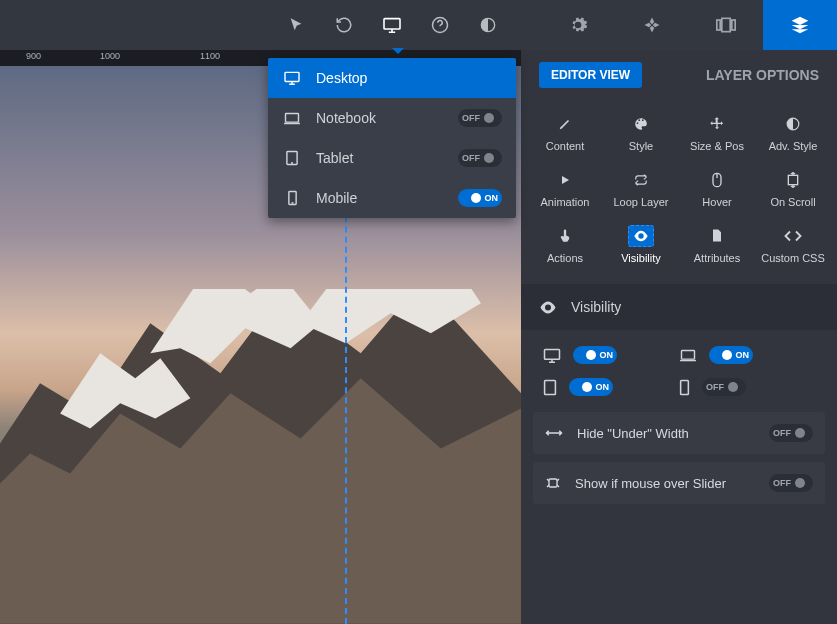  Describe the element at coordinates (210, 56) in the screenshot. I see `ruler-mark: 1100` at that location.